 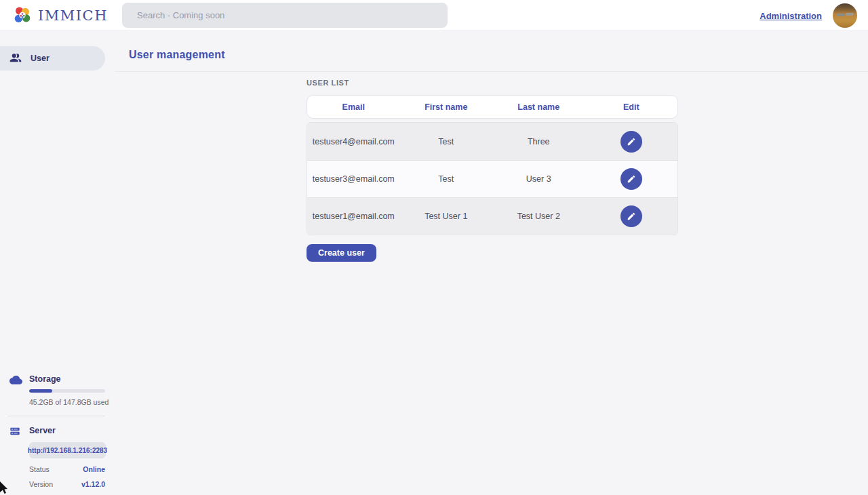 I want to click on table-row: testuser3@email.com Test User 3, so click(x=492, y=179).